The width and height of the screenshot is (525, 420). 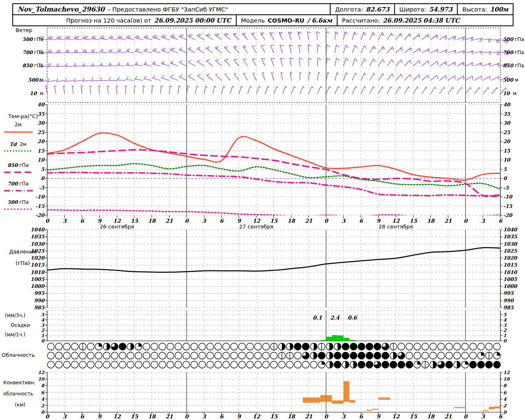 What do you see at coordinates (510, 279) in the screenshot?
I see `svg-text: 1005` at bounding box center [510, 279].